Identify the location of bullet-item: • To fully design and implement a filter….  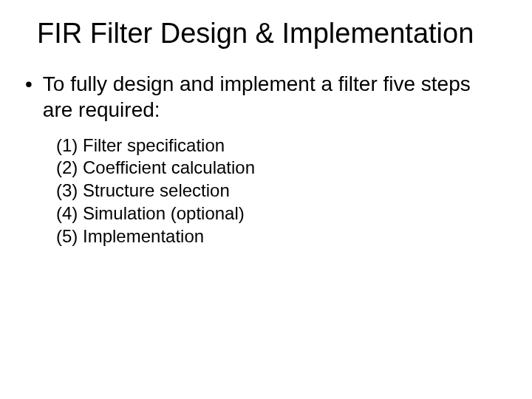
(266, 97).